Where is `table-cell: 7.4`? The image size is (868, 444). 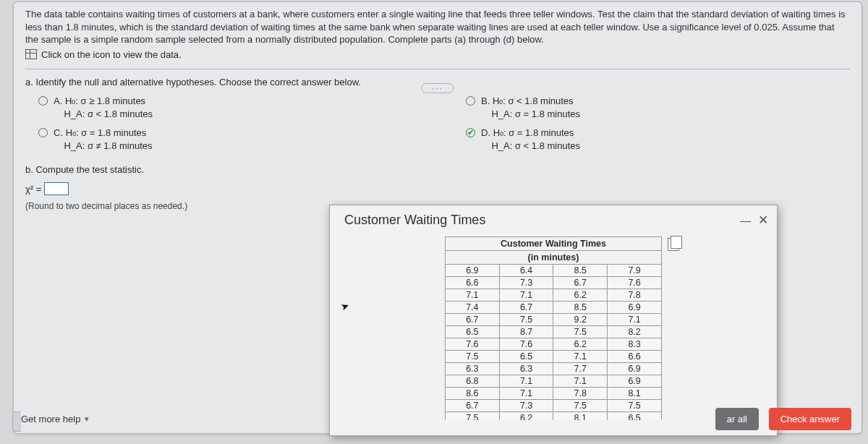 table-cell: 7.4 is located at coordinates (473, 308).